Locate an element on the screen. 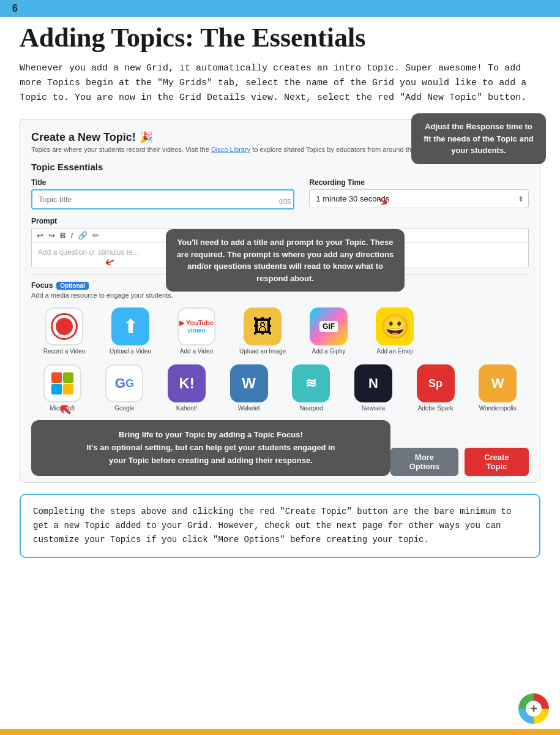  focus-icon-add-emoji: 😀 Add an Emoji is located at coordinates (395, 331).